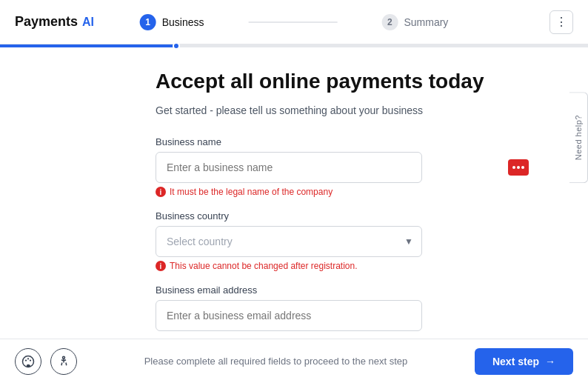 The image size is (588, 383). I want to click on next-step-button: Next step →, so click(524, 362).